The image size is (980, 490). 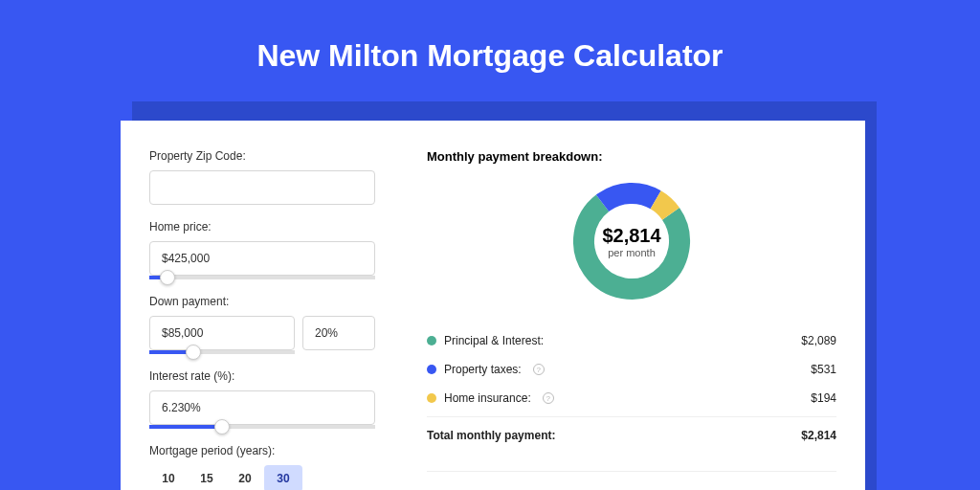 I want to click on legend-insurance: Home insurance: ? $194, so click(x=632, y=398).